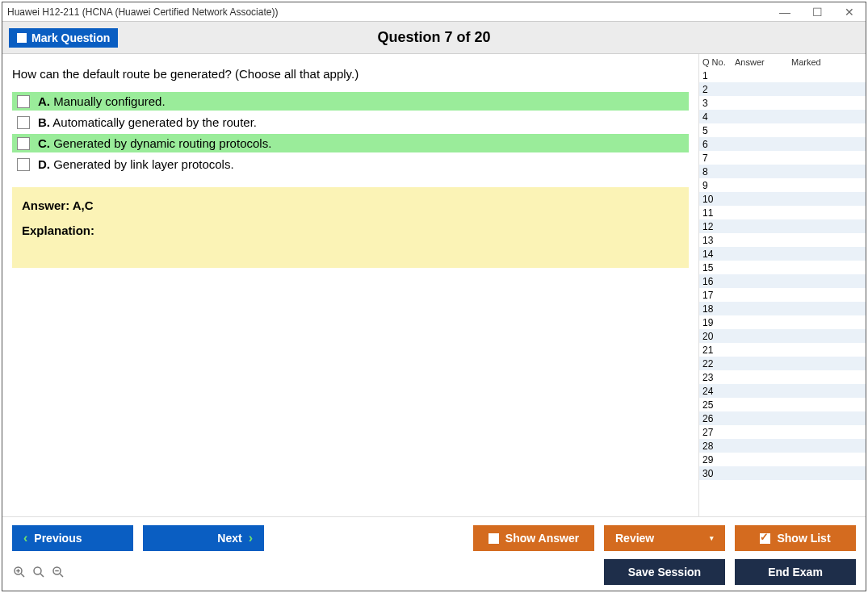  Describe the element at coordinates (350, 134) in the screenshot. I see `options-list: A. Manually configured.B. Automatically …` at that location.